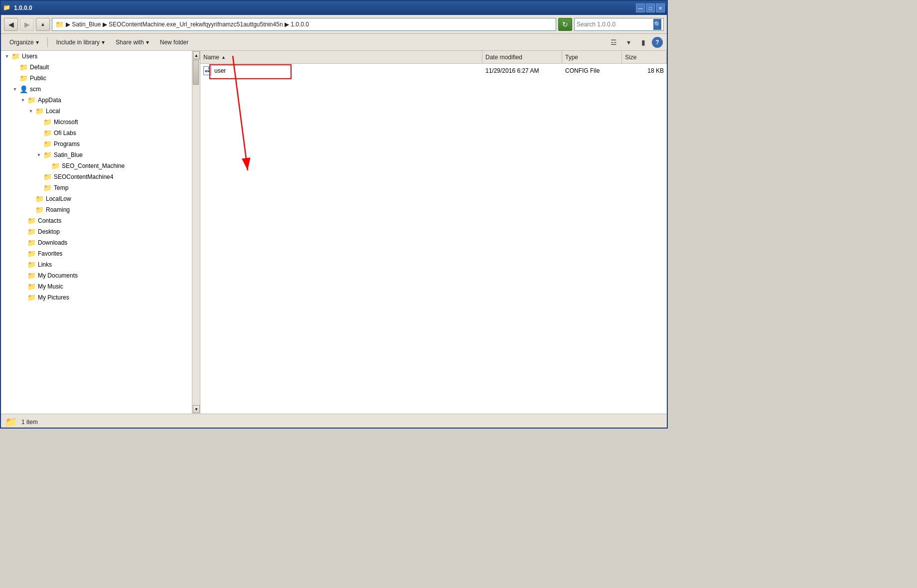 The image size is (917, 588). What do you see at coordinates (97, 122) in the screenshot?
I see `tree-item-microsoft: 📁 Microsoft` at bounding box center [97, 122].